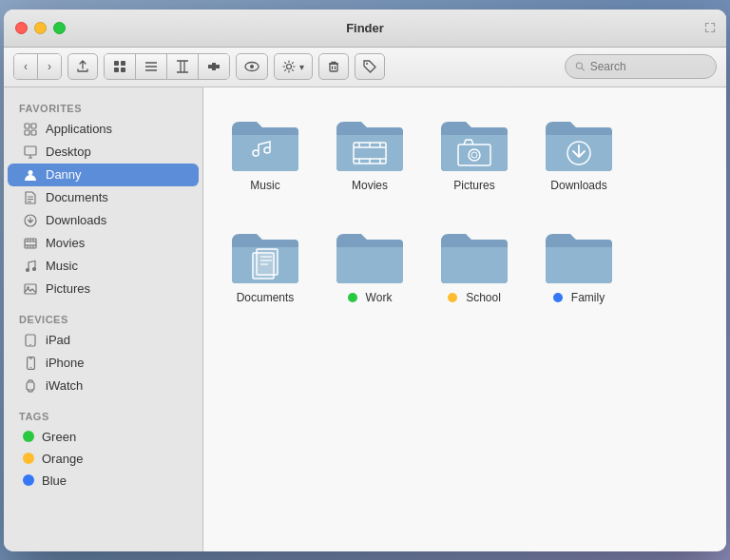  I want to click on folder-icon-work, so click(370, 256).